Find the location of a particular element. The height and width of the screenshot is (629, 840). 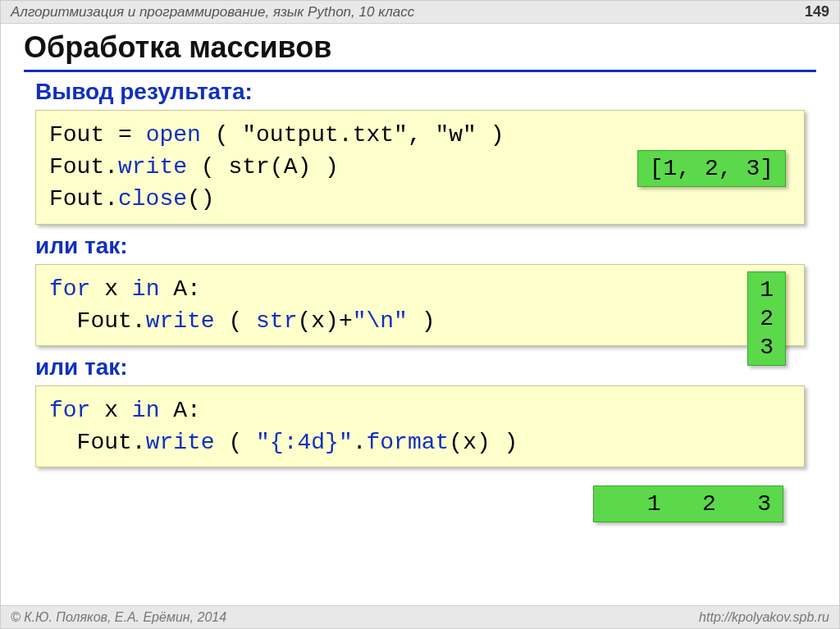

output-row-3: 1 2 3 is located at coordinates (420, 504).